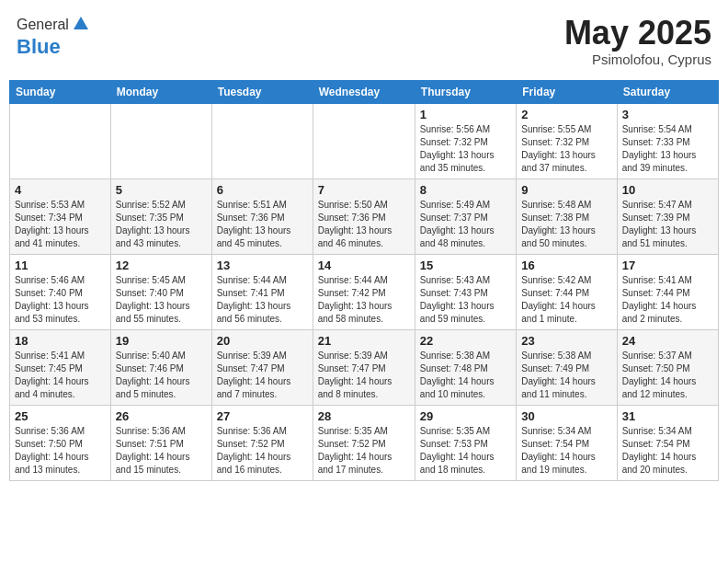 The height and width of the screenshot is (563, 728). Describe the element at coordinates (667, 340) in the screenshot. I see `day-number: 24` at that location.